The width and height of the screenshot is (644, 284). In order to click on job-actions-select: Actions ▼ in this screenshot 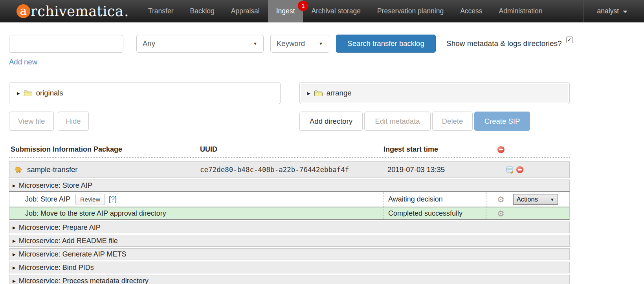, I will do `click(536, 200)`.